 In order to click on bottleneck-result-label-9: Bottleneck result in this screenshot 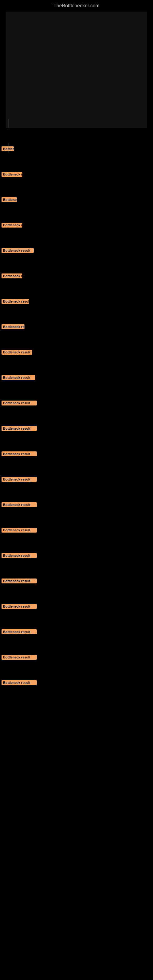, I will do `click(17, 352)`.